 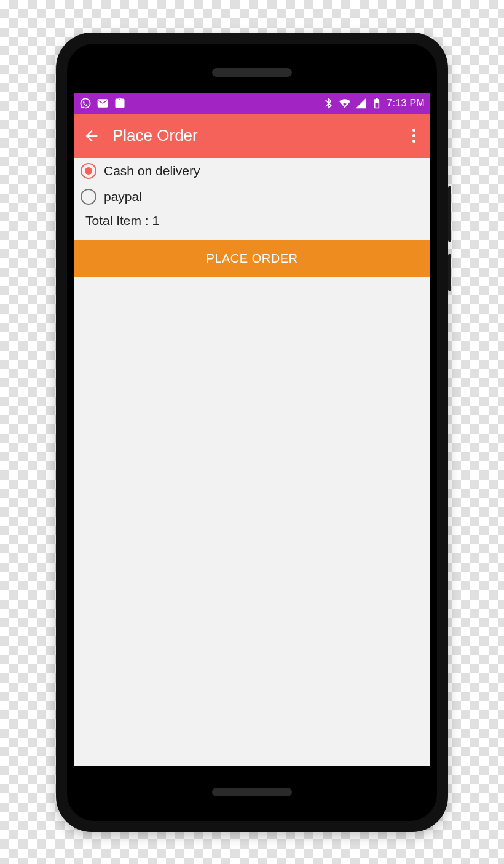 I want to click on back-button, so click(x=92, y=136).